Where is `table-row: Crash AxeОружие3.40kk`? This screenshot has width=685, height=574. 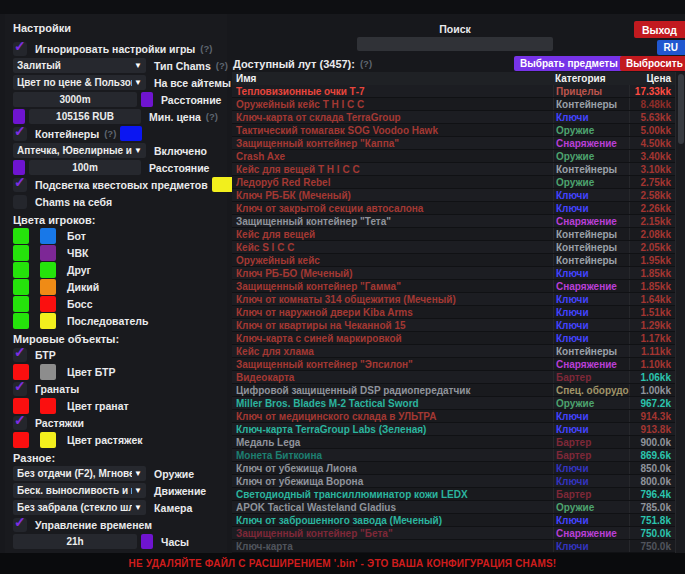 table-row: Crash AxeОружие3.40kk is located at coordinates (454, 156).